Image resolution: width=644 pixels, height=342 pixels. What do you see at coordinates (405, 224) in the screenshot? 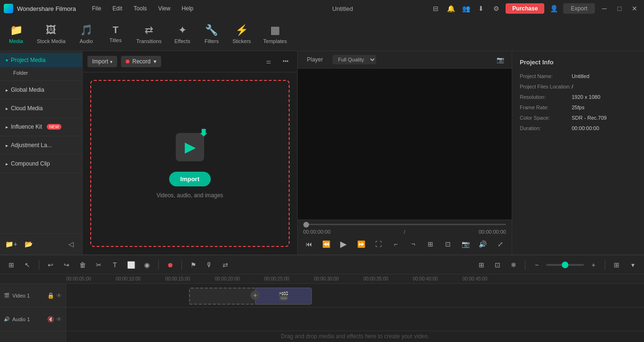
I see `progress-bar` at bounding box center [405, 224].